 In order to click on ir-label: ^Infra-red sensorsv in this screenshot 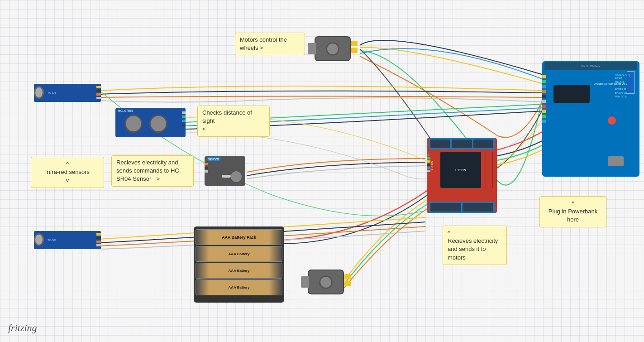, I will do `click(67, 172)`.